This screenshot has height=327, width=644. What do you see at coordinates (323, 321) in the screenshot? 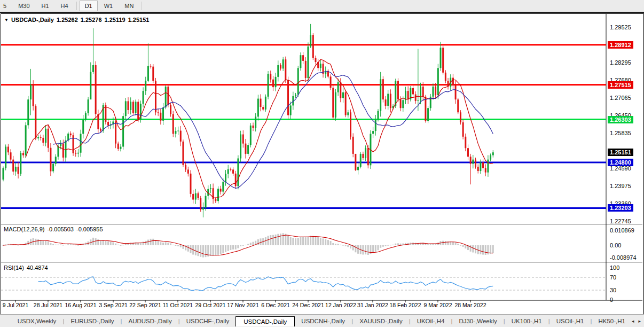
I see `symbol-tab-usdcnh: USDCNH-,Daily` at bounding box center [323, 321].